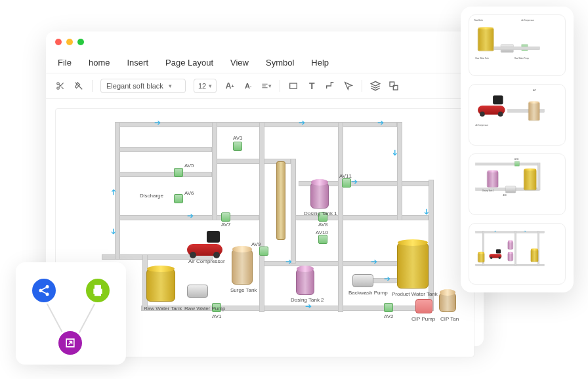  What do you see at coordinates (60, 86) in the screenshot?
I see `cut-icon` at bounding box center [60, 86].